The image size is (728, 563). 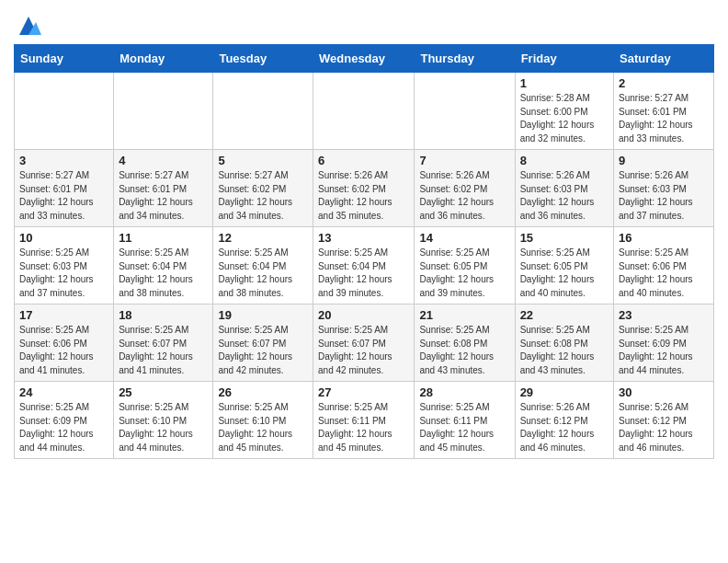 What do you see at coordinates (664, 315) in the screenshot?
I see `day-number: 23` at bounding box center [664, 315].